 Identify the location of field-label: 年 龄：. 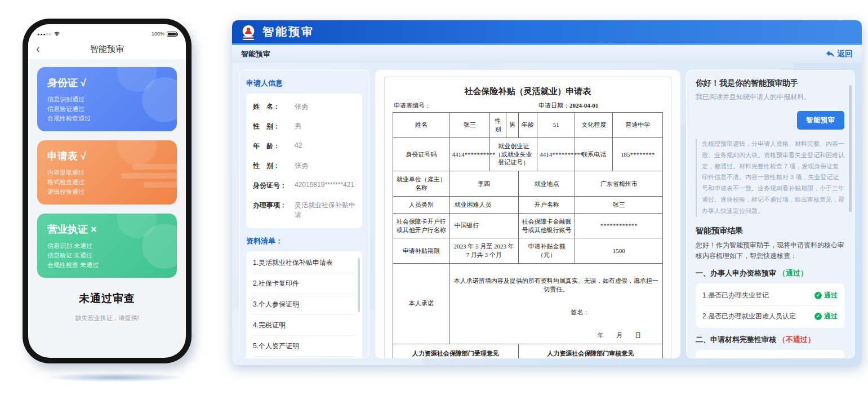
(274, 146).